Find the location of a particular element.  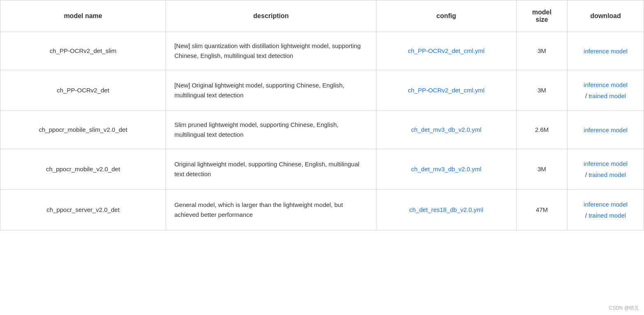

model-size-cell: 2.6M is located at coordinates (542, 130).